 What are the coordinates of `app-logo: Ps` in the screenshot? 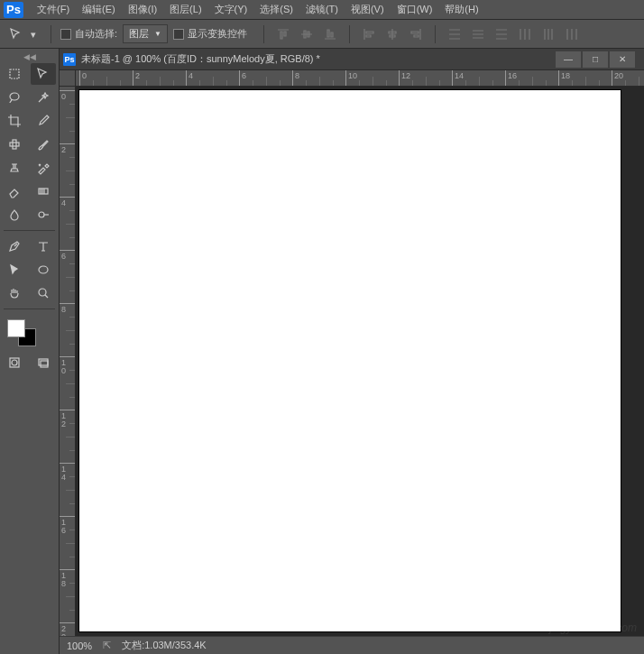 It's located at (14, 10).